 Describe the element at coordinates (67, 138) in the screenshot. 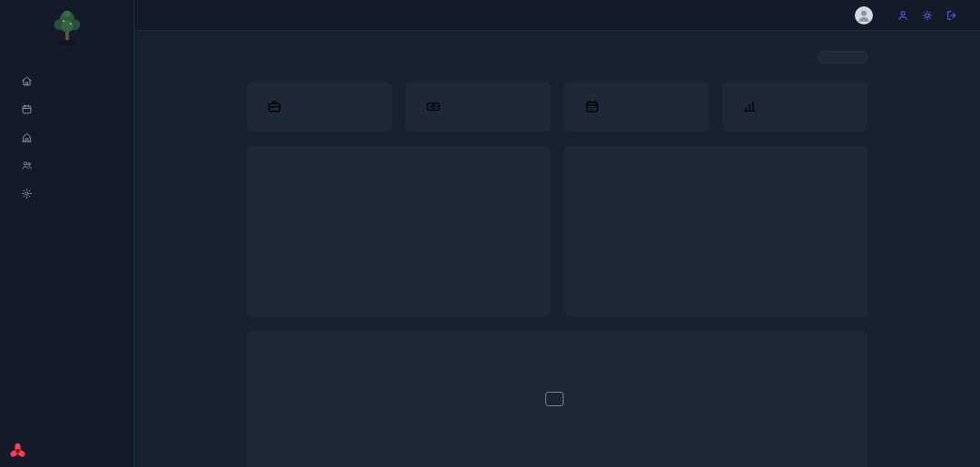

I see `sidebar-item-cabins` at that location.